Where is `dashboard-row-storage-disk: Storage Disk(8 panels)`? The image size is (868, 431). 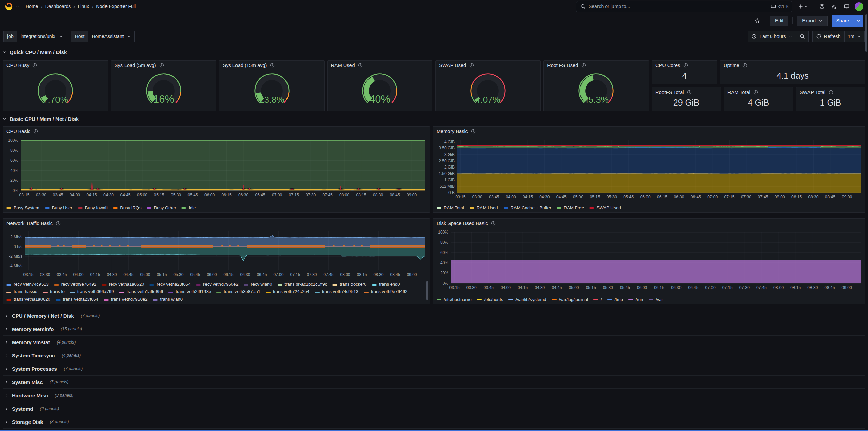 dashboard-row-storage-disk: Storage Disk(8 panels) is located at coordinates (434, 422).